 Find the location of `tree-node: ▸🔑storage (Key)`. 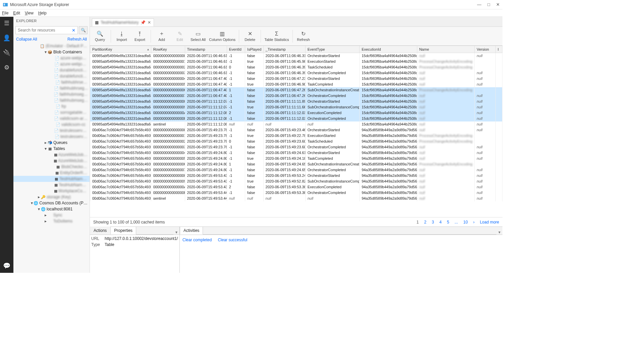

tree-node: ▸🔑storage (Key) is located at coordinates (52, 197).